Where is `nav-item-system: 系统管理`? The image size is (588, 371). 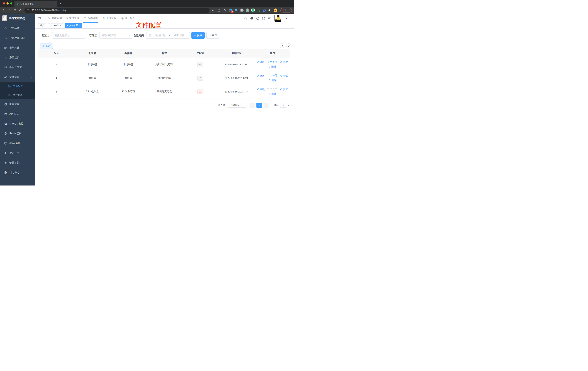 nav-item-system: 系统管理 is located at coordinates (55, 18).